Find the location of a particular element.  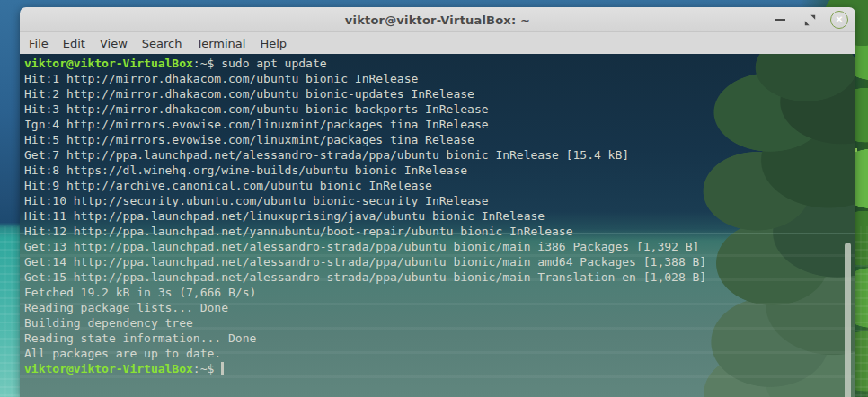

menu-item-edit: Edit is located at coordinates (74, 43).